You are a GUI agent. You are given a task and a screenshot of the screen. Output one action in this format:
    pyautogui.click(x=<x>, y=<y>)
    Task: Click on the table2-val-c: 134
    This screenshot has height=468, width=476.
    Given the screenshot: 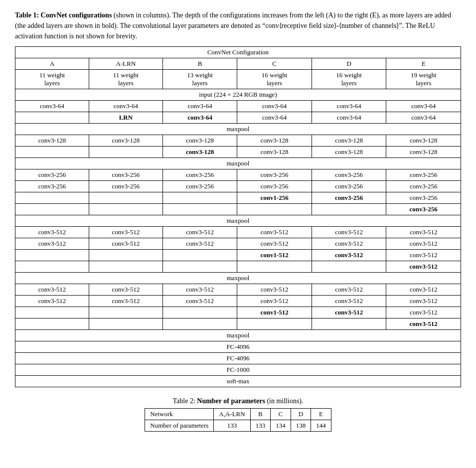 What is the action you would take?
    pyautogui.click(x=281, y=426)
    